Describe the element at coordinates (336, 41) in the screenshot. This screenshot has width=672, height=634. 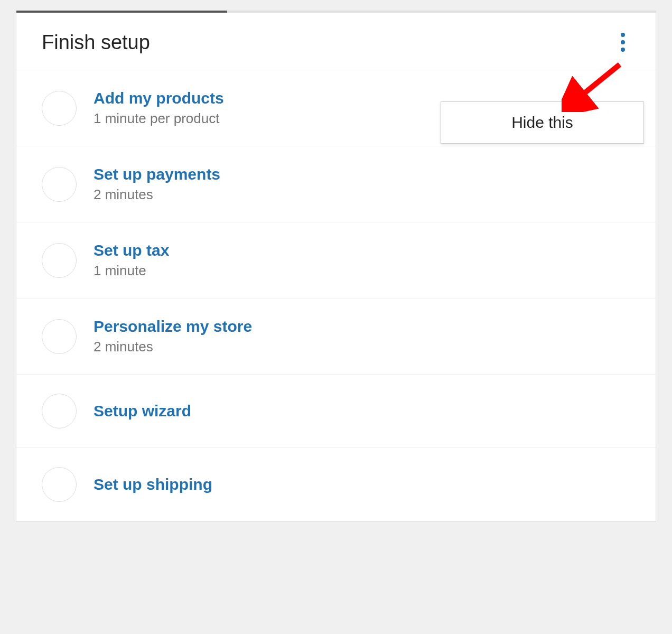
I see `card-header: Finish setup` at that location.